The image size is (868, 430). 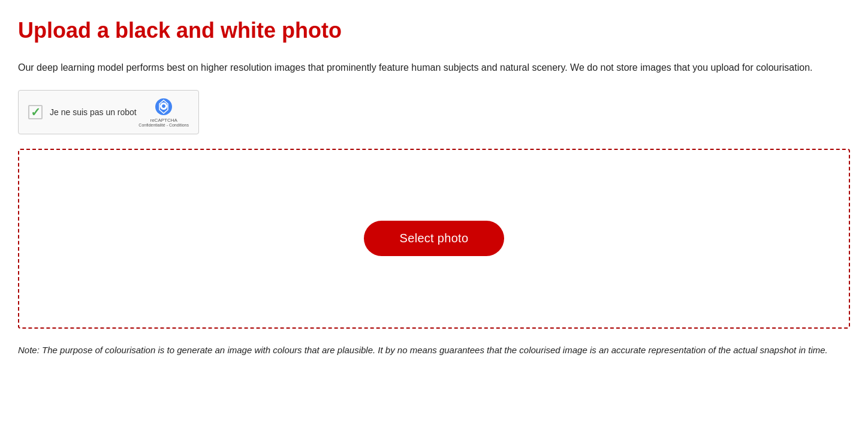 What do you see at coordinates (35, 112) in the screenshot?
I see `captcha-checkbox: ✓` at bounding box center [35, 112].